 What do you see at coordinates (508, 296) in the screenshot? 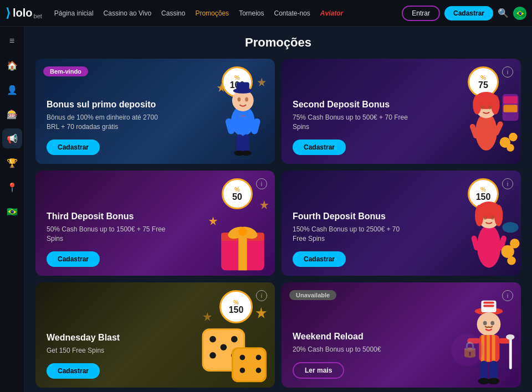
I see `info-icon-6: i` at bounding box center [508, 296].